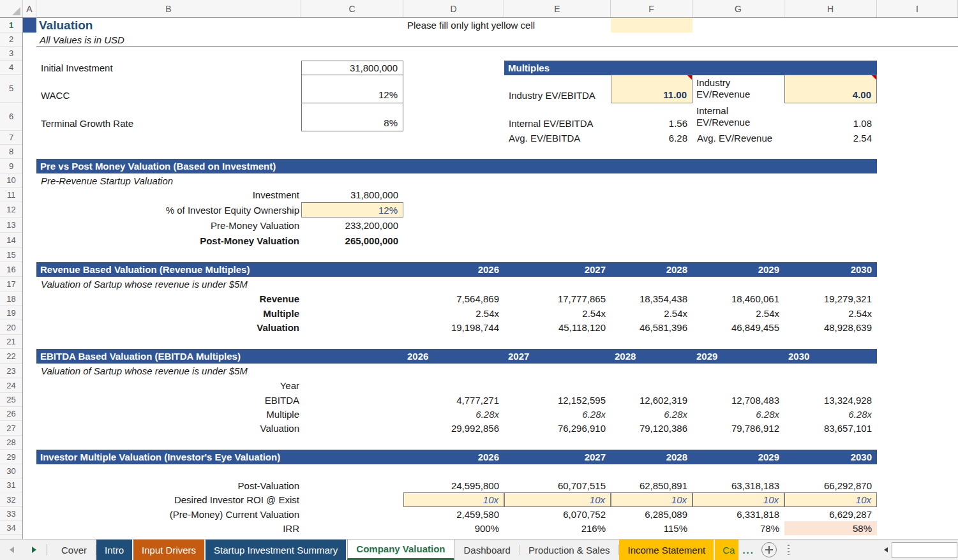 This screenshot has width=958, height=560. Describe the element at coordinates (11, 414) in the screenshot. I see `row-header-26: 26` at that location.